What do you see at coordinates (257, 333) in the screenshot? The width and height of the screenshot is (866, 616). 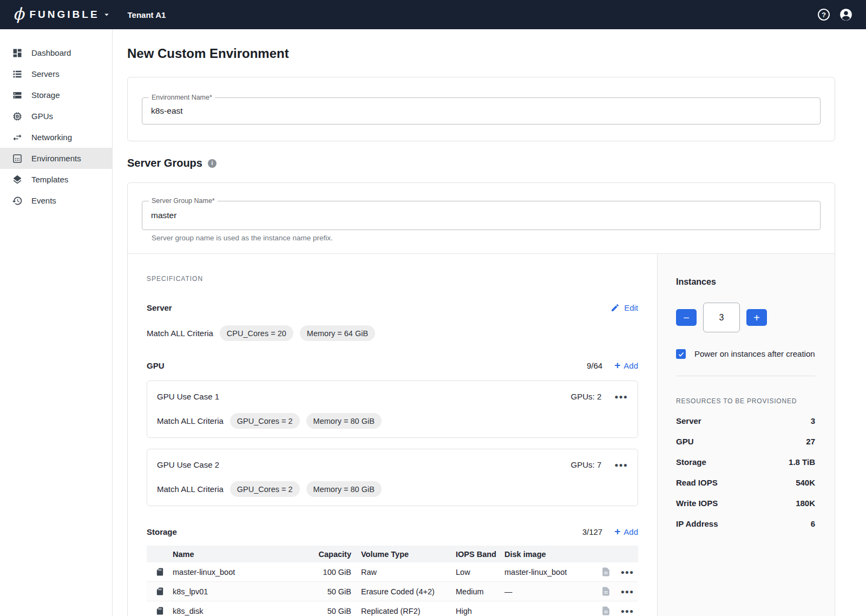 I see `criteria-chip: CPU_Cores = 20` at bounding box center [257, 333].